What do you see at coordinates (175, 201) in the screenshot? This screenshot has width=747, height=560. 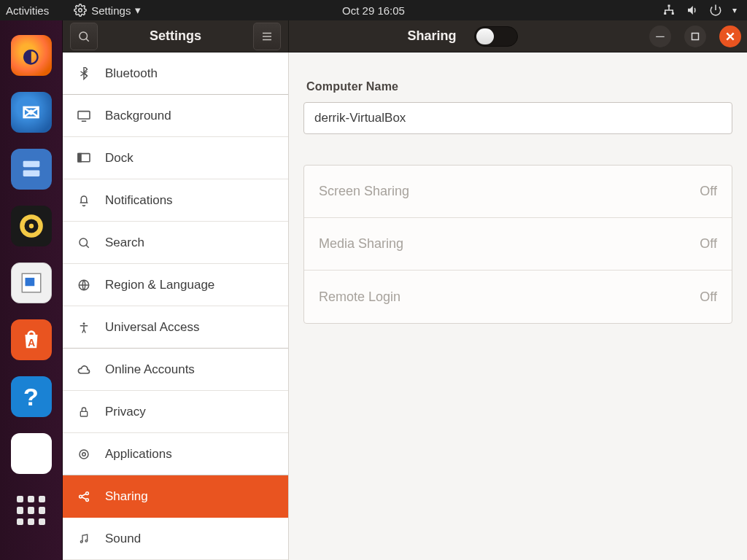 I see `sidebar-item-notifications: Notifications` at bounding box center [175, 201].